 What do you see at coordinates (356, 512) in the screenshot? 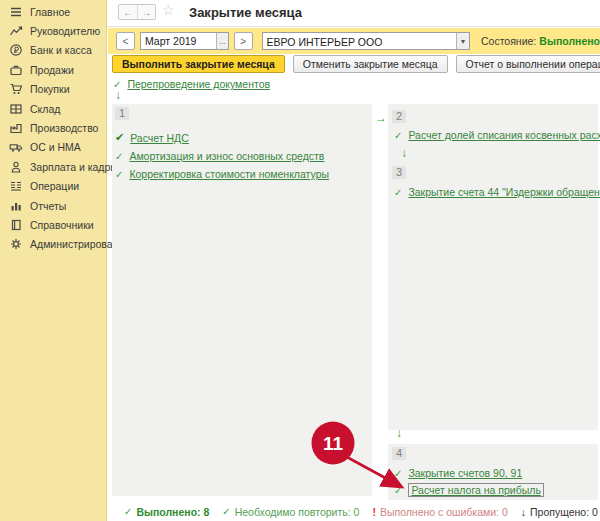
I see `statusbar: ✓ Выполнено: 8 ✓ Необходимо повторить: 0…` at bounding box center [356, 512].